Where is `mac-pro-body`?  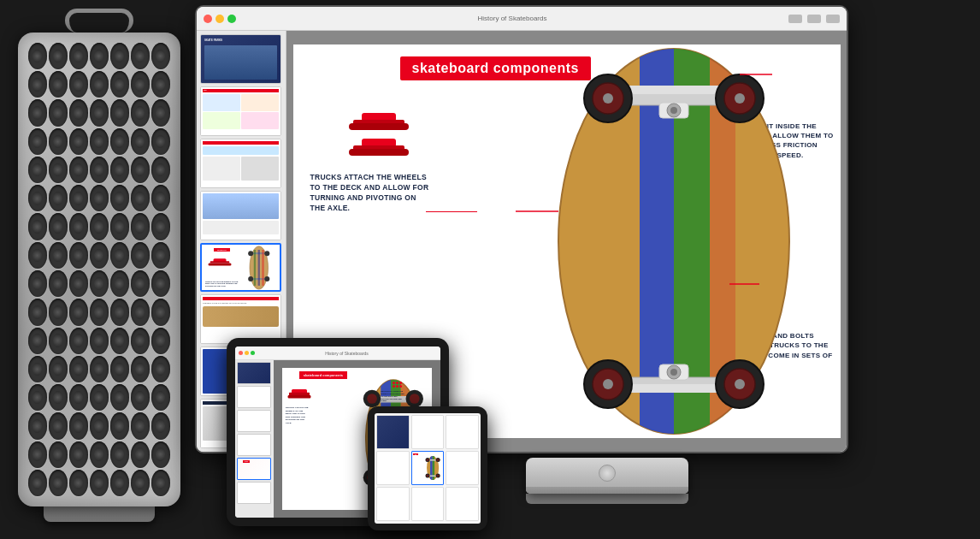
mac-pro-body is located at coordinates (99, 270).